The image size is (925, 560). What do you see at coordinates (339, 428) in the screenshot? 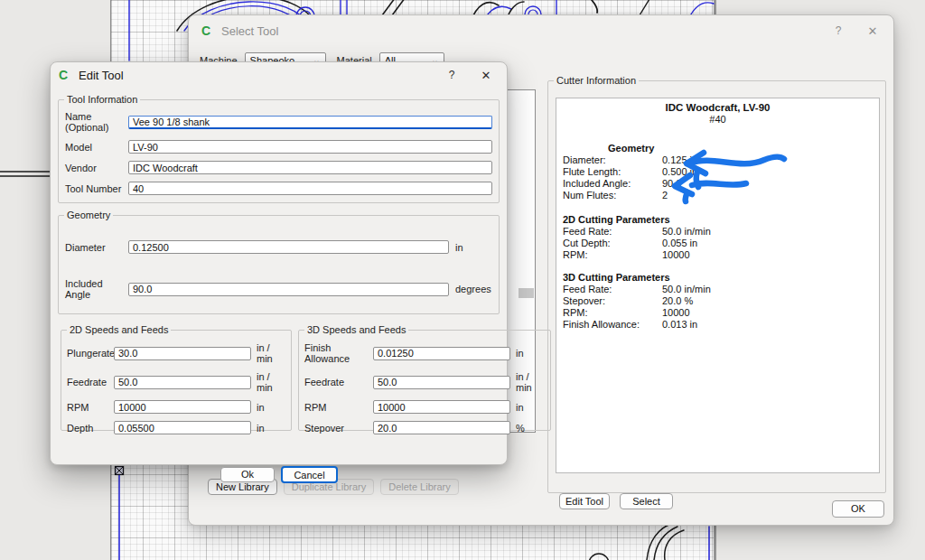
I see `stepover-label: Stepover` at bounding box center [339, 428].